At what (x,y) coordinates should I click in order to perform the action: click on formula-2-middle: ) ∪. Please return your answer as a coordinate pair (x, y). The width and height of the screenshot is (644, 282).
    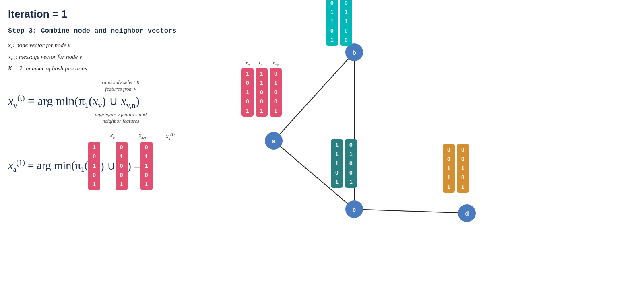
    Looking at the image, I should click on (108, 166).